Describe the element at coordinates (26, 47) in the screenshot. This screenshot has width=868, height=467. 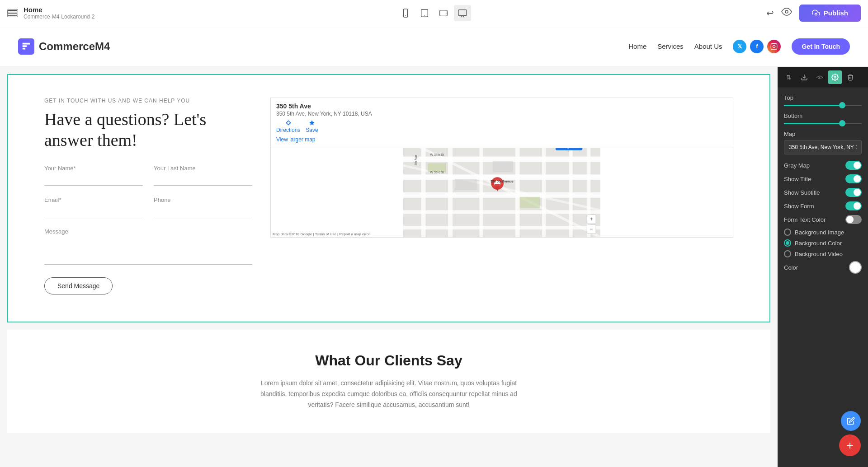
I see `logo-icon` at that location.